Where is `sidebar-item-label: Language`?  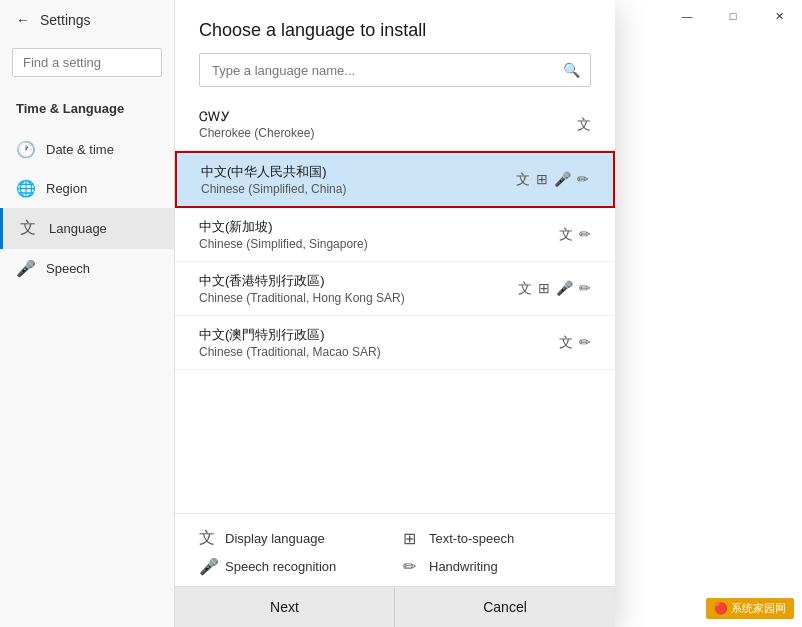
sidebar-item-label: Language is located at coordinates (78, 228).